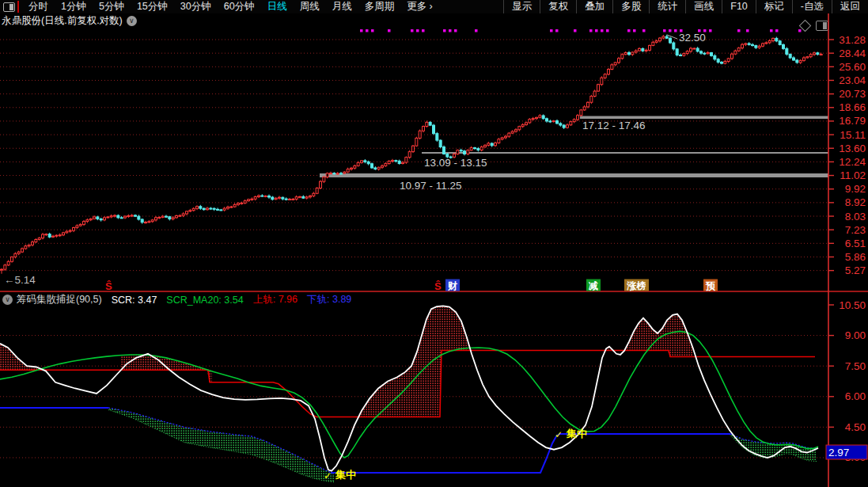 The width and height of the screenshot is (868, 487). What do you see at coordinates (59, 299) in the screenshot?
I see `indicator-title: 筹码集散捕捉(90,5)` at bounding box center [59, 299].